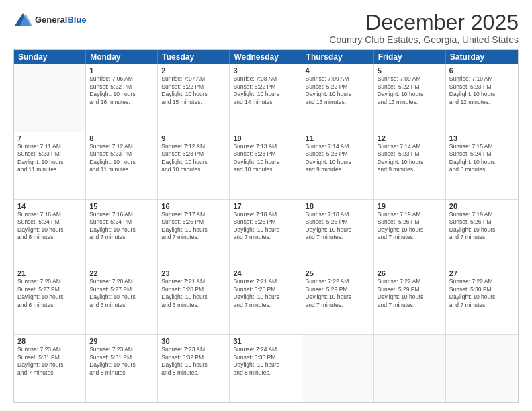  What do you see at coordinates (482, 234) in the screenshot?
I see `calendar-day-20: 20Sunrise: 7:19 AM Sunset: 5:26 PM Dayli…` at bounding box center [482, 234].